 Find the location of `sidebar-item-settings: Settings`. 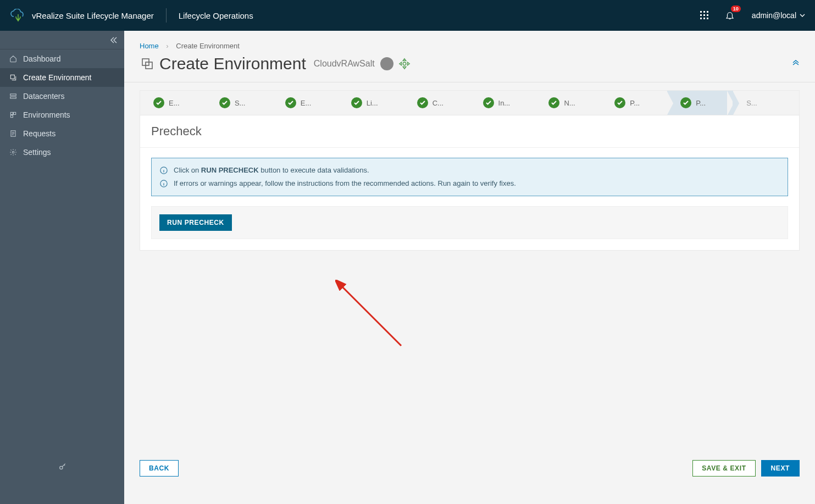

sidebar-item-settings: Settings is located at coordinates (62, 152).